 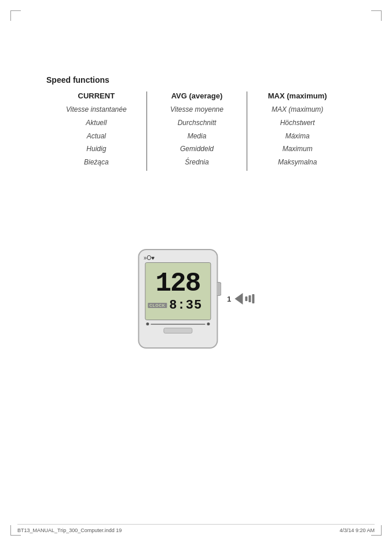 I want to click on speed-functions-table: CURRENT Vitesse instantanée Aktuell Actu…, so click(x=197, y=131).